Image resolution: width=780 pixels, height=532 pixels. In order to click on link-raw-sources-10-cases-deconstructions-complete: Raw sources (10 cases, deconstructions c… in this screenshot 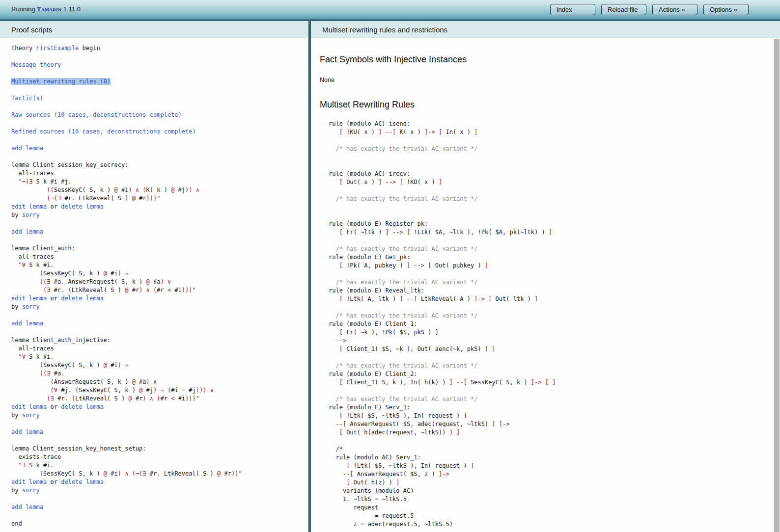, I will do `click(96, 115)`.